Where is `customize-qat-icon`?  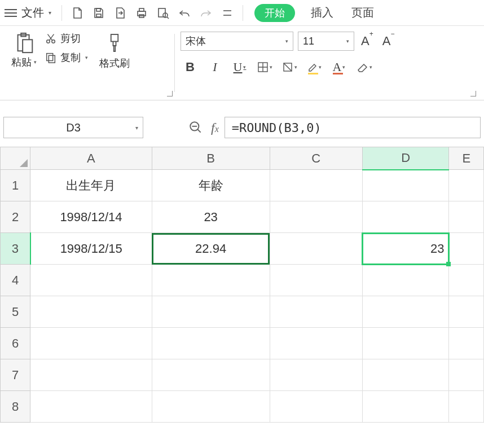 customize-qat-icon is located at coordinates (227, 13).